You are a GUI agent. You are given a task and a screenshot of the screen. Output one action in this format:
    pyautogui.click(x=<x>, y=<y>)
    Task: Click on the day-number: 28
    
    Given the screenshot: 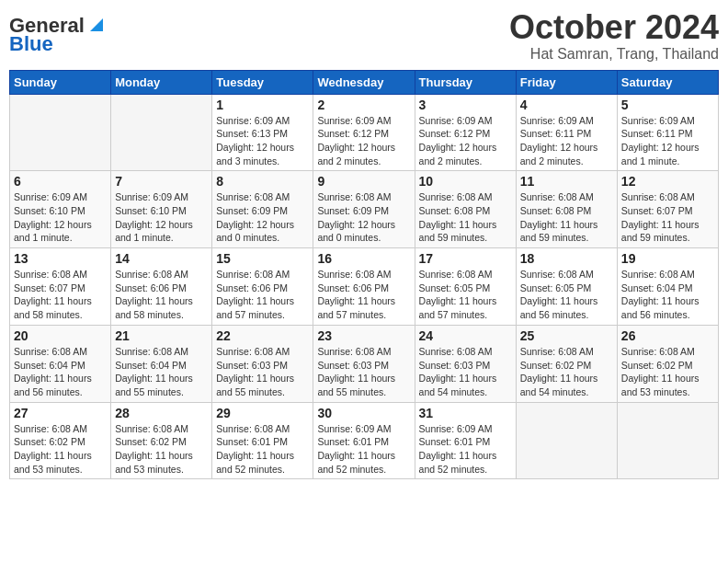 What is the action you would take?
    pyautogui.click(x=162, y=413)
    